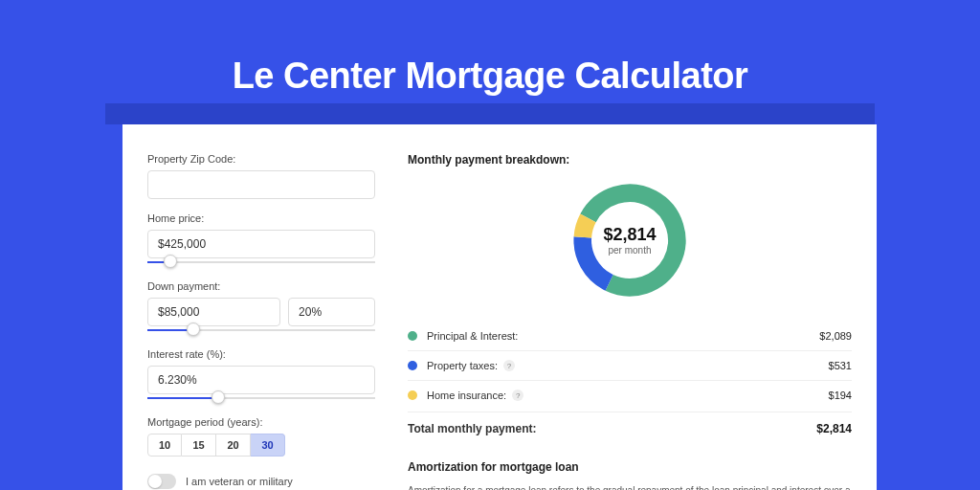  I want to click on zip-input, so click(261, 185).